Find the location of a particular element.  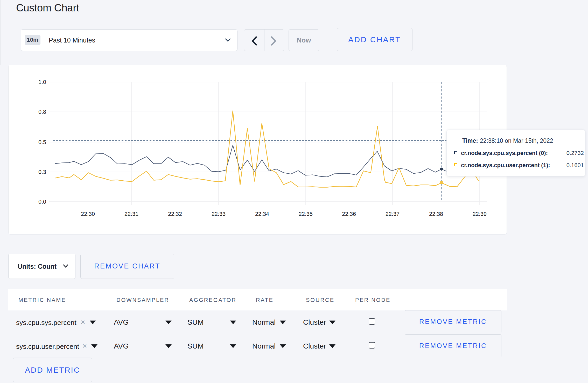

svg-text: 22:31 is located at coordinates (131, 214).